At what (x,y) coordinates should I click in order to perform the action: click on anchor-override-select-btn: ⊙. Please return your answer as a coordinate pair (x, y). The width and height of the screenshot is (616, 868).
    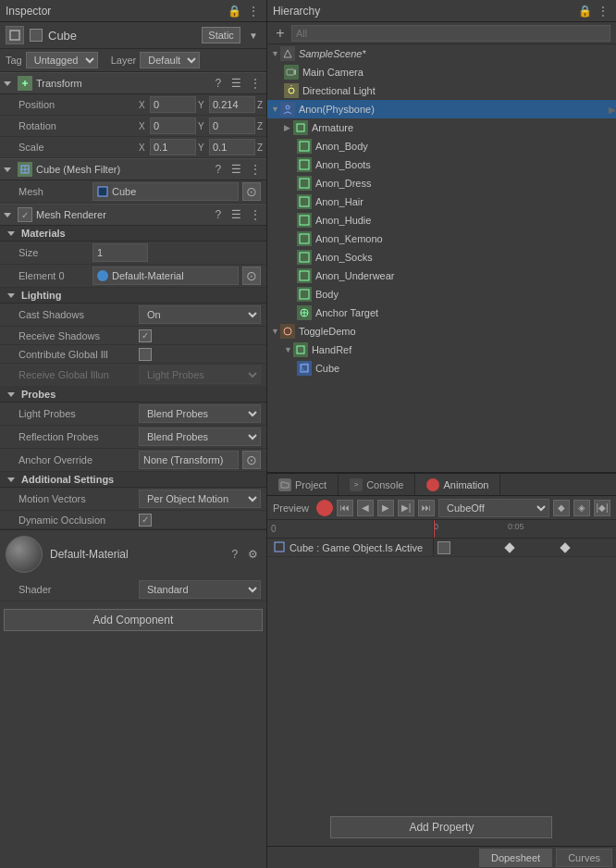
    Looking at the image, I should click on (252, 460).